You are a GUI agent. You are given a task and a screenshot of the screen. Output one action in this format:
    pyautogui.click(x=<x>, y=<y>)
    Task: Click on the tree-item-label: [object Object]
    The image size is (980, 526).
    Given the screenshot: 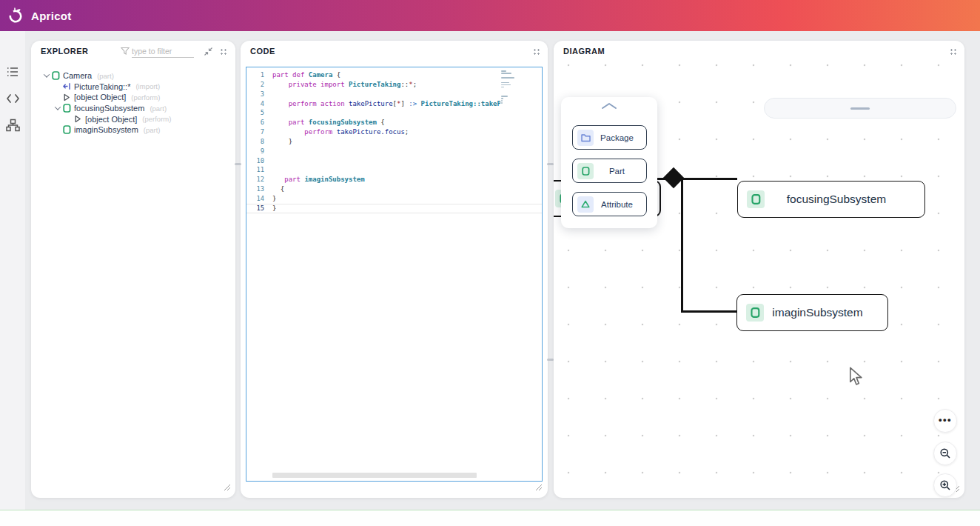 What is the action you would take?
    pyautogui.click(x=100, y=97)
    